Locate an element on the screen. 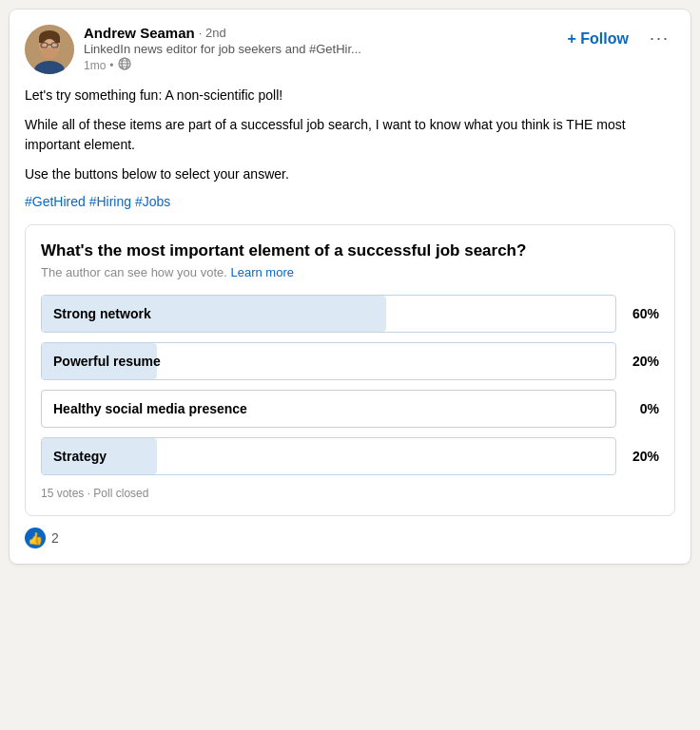  like-reaction-icon: 👍 is located at coordinates (35, 538).